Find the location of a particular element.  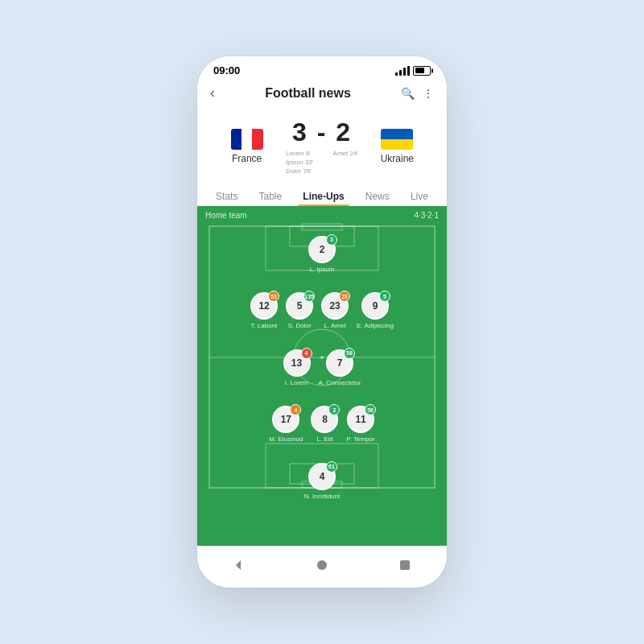

player-9: 9 5 E. Adipiscing is located at coordinates (375, 311).